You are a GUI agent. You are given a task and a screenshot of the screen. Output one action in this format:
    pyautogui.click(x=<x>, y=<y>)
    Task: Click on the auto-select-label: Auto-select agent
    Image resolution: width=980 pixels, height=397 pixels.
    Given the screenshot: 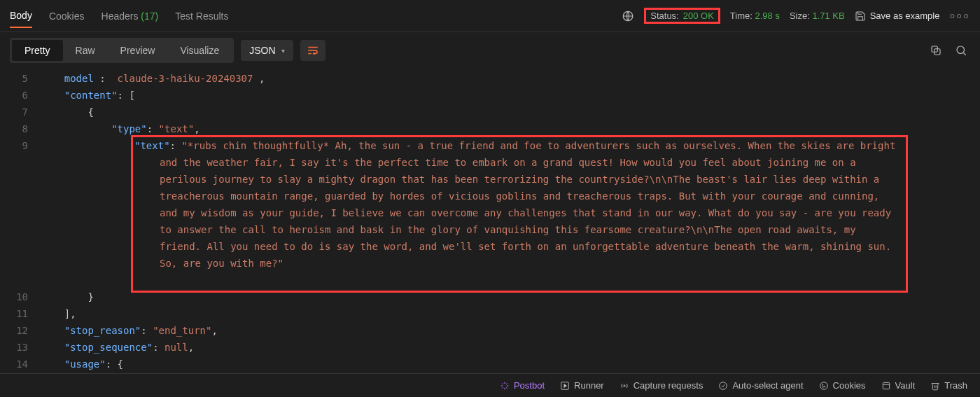 What is the action you would take?
    pyautogui.click(x=767, y=385)
    